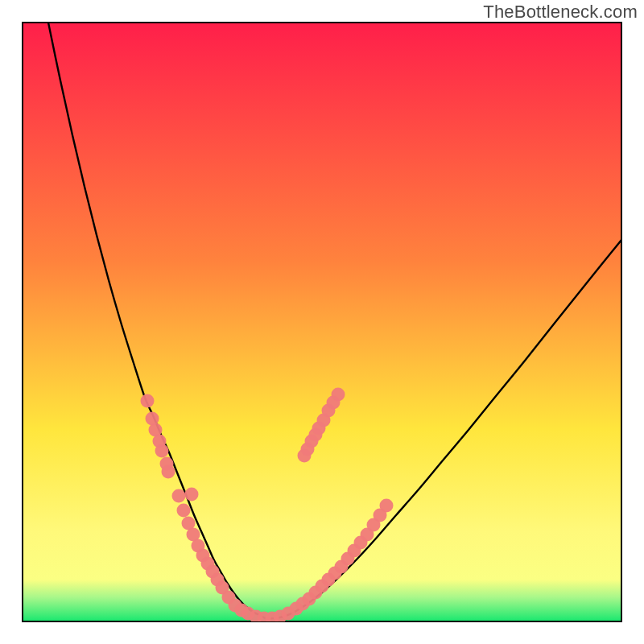 This screenshot has height=644, width=644. I want to click on dot-near-min, so click(192, 494).